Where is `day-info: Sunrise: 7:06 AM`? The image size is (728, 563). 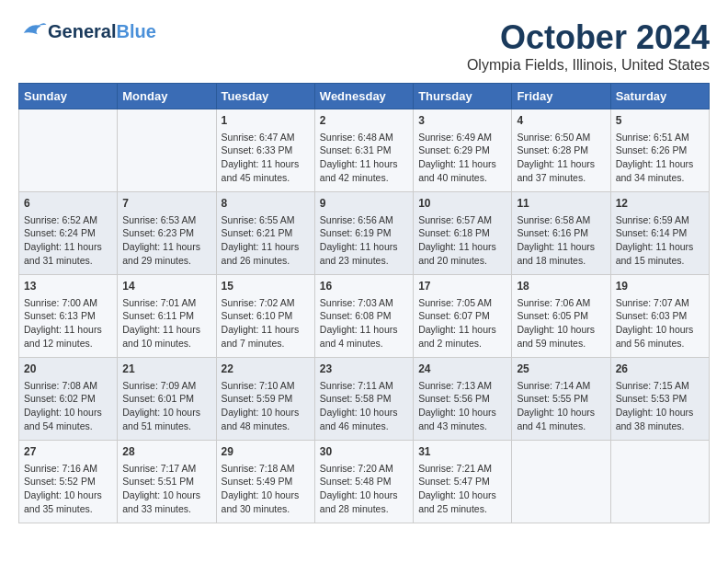 day-info: Sunrise: 7:06 AM is located at coordinates (561, 304).